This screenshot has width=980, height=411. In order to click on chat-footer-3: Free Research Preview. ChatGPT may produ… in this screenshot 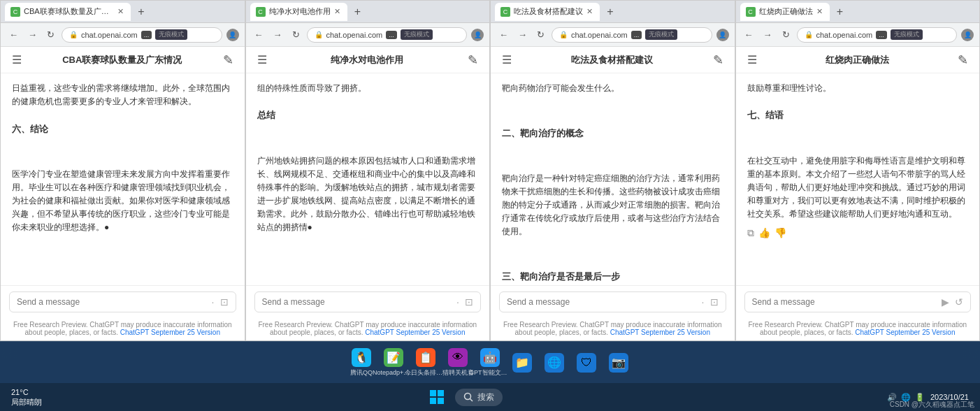, I will do `click(612, 329)`.